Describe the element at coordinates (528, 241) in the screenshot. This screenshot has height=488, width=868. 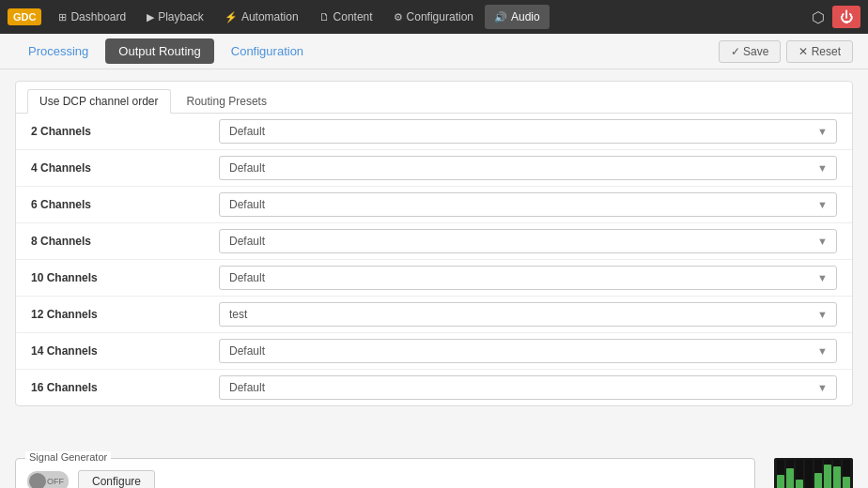
I see `channel-select-ch8: DefaulttestCustom 1Custom 2` at that location.